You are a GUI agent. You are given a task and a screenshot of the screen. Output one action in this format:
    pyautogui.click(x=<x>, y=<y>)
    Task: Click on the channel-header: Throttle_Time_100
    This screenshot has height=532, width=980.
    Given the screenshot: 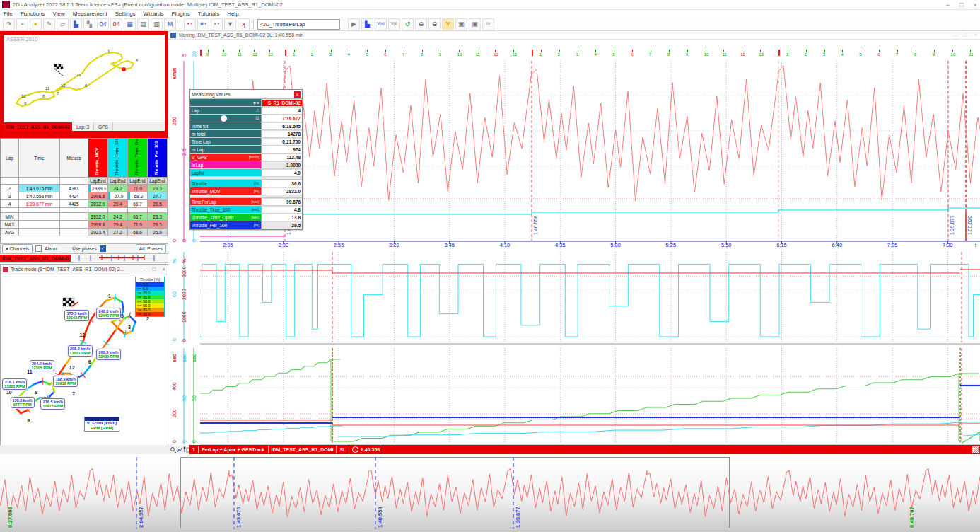 What is the action you would take?
    pyautogui.click(x=118, y=158)
    